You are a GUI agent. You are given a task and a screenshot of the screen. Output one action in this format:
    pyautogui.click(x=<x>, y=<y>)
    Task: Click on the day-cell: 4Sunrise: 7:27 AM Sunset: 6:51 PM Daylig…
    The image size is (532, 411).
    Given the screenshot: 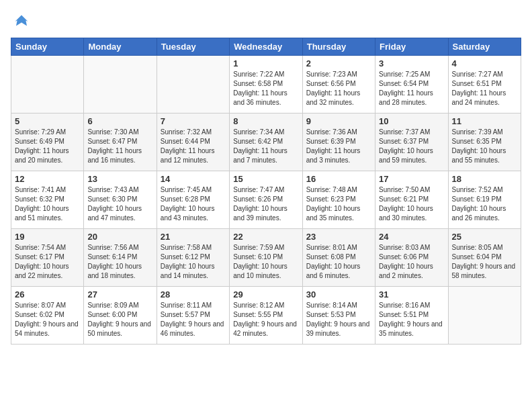 What is the action you would take?
    pyautogui.click(x=484, y=85)
    